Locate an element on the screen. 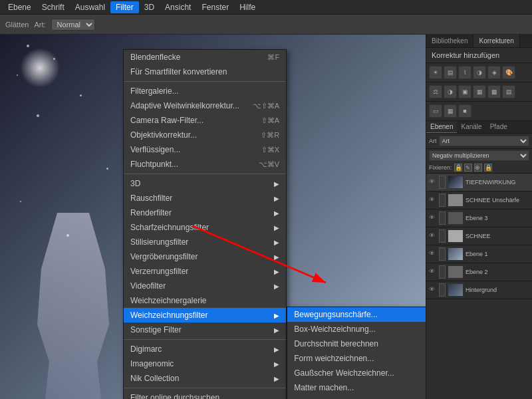 The image size is (532, 399). layer-eye-ebene2: 👁 is located at coordinates (433, 272).